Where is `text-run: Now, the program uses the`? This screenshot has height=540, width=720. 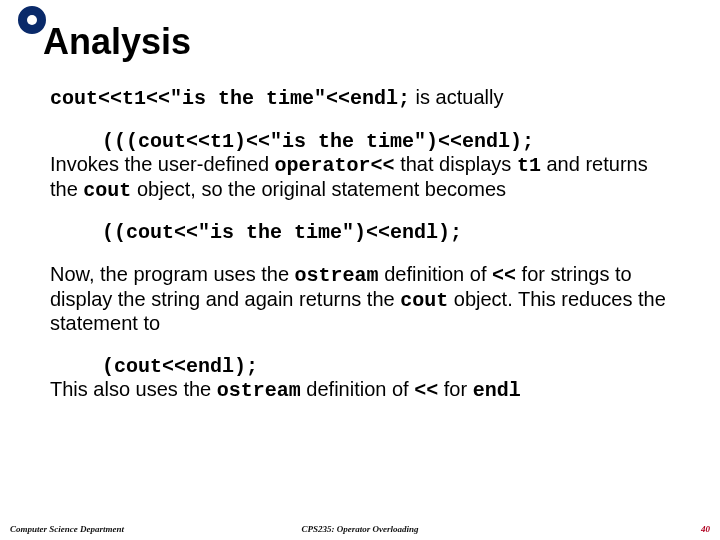 text-run: Now, the program uses the is located at coordinates (172, 274).